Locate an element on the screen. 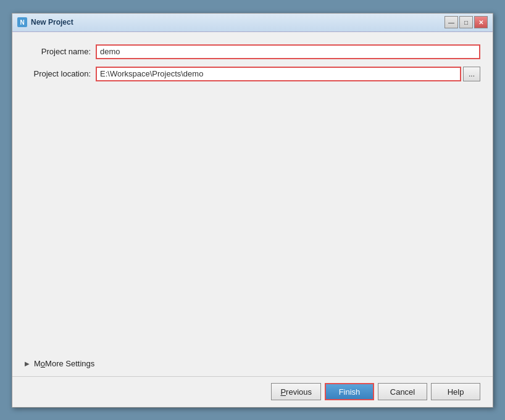 The width and height of the screenshot is (505, 420). title-bar-controls: — □ ✕ is located at coordinates (466, 22).